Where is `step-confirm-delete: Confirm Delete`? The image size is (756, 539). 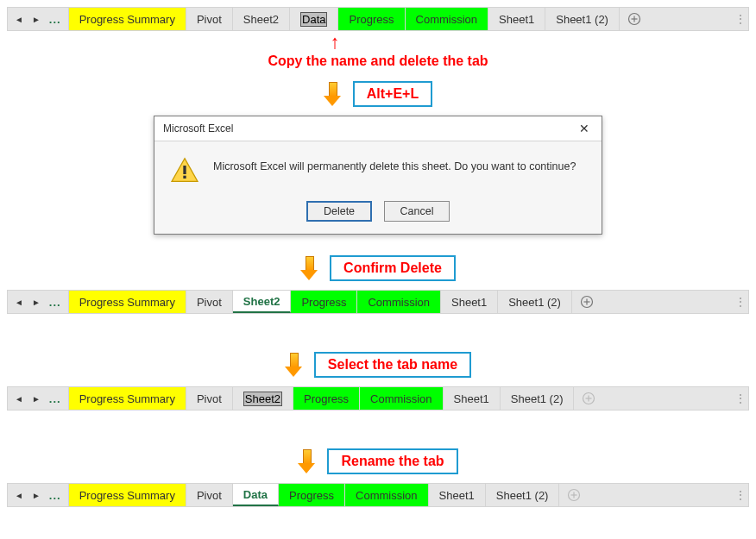 step-confirm-delete: Confirm Delete is located at coordinates (378, 268).